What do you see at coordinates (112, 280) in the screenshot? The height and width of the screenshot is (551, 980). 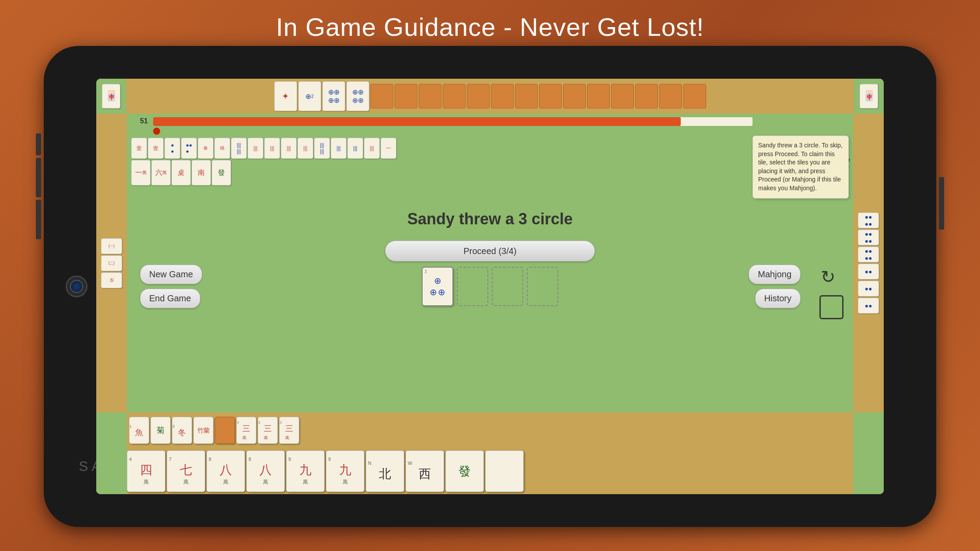 I see `left-tile-3: ⑤` at bounding box center [112, 280].